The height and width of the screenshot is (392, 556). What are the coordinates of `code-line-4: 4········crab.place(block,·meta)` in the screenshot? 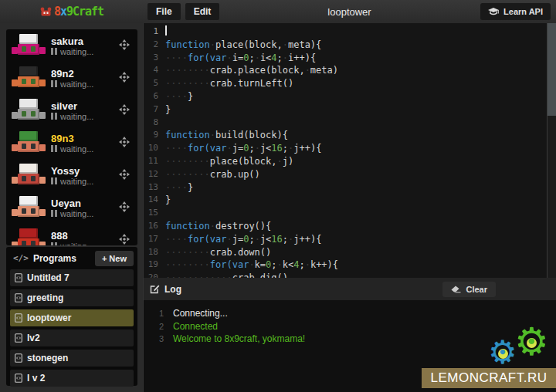 It's located at (350, 71).